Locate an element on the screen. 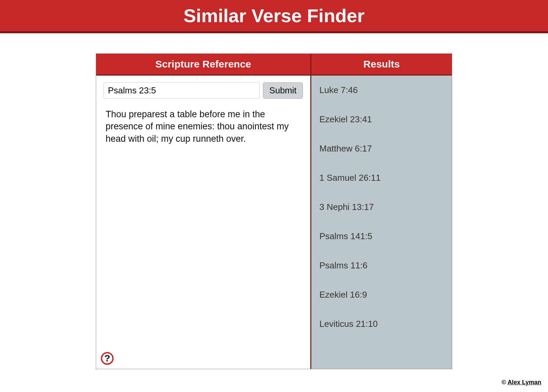 The width and height of the screenshot is (548, 392). submit-button: Submit is located at coordinates (283, 91).